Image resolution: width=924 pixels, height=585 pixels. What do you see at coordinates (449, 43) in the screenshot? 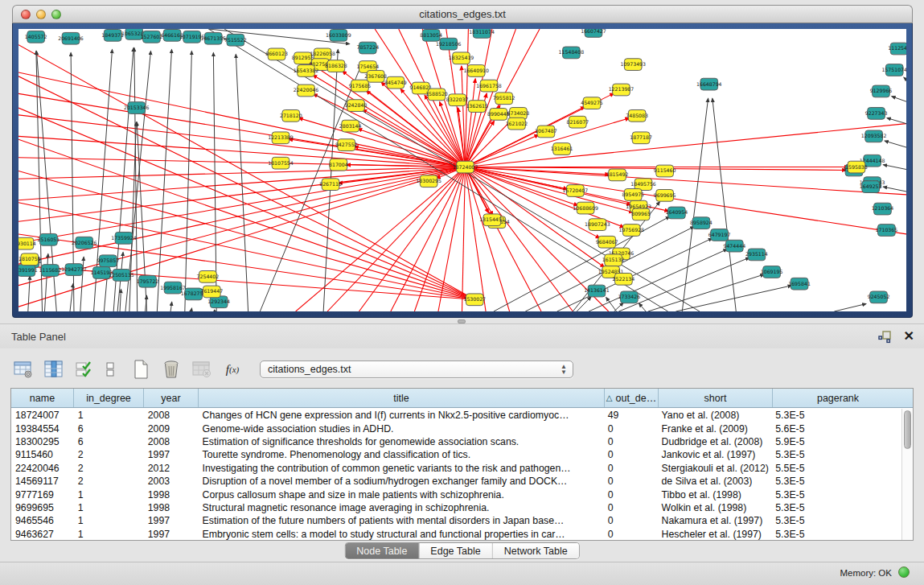
I see `network-node: 19218506` at bounding box center [449, 43].